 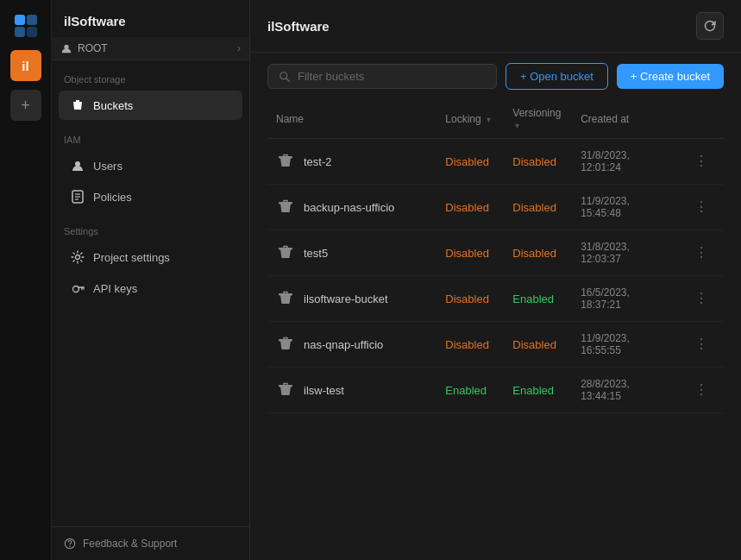 What do you see at coordinates (495, 299) in the screenshot?
I see `table-row: ilsoftware-bucket Disabled Enabled 16/5/…` at bounding box center [495, 299].